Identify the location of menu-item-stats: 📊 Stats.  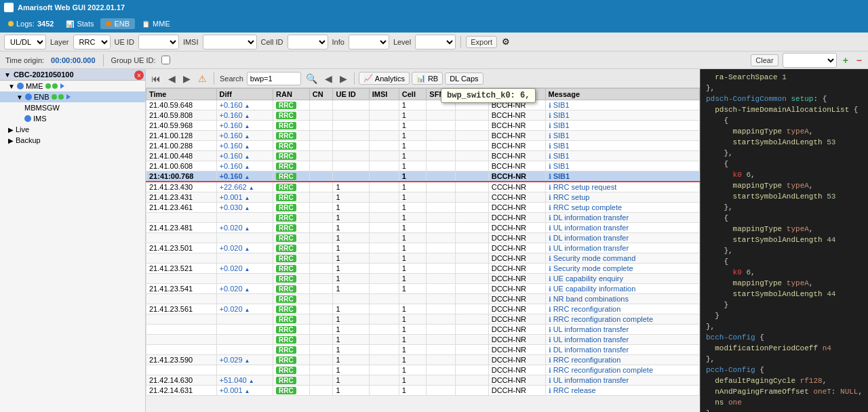
(80, 24).